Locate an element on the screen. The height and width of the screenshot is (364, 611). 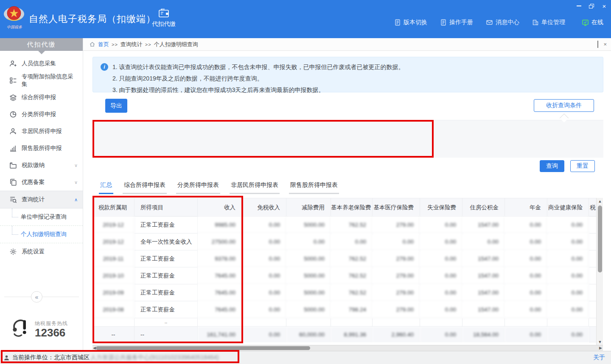
collapse-query-button: 收折查询条件 is located at coordinates (564, 106).